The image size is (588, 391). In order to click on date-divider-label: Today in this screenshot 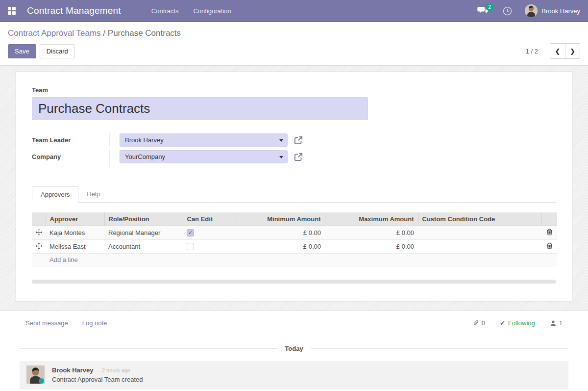, I will do `click(294, 348)`.